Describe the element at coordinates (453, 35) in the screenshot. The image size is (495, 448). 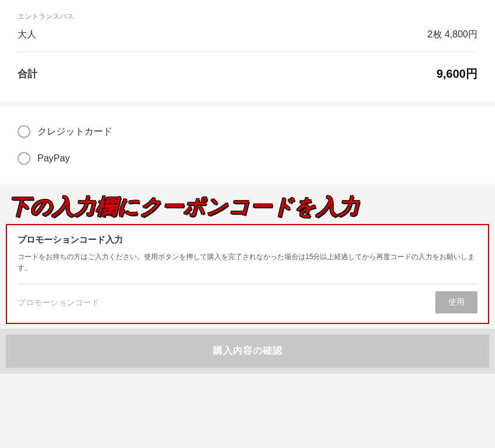
I see `item-quantity-price: 2枚 4,800円` at that location.